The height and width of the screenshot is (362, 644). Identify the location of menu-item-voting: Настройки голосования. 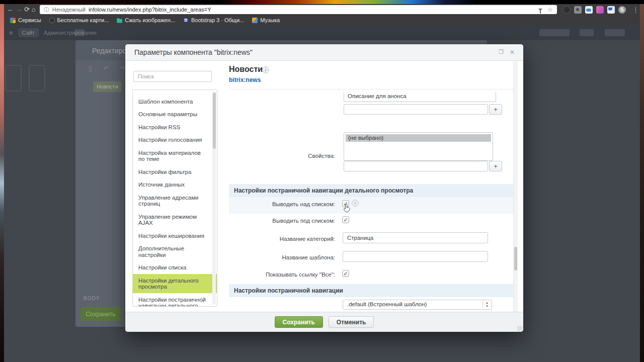
(173, 140).